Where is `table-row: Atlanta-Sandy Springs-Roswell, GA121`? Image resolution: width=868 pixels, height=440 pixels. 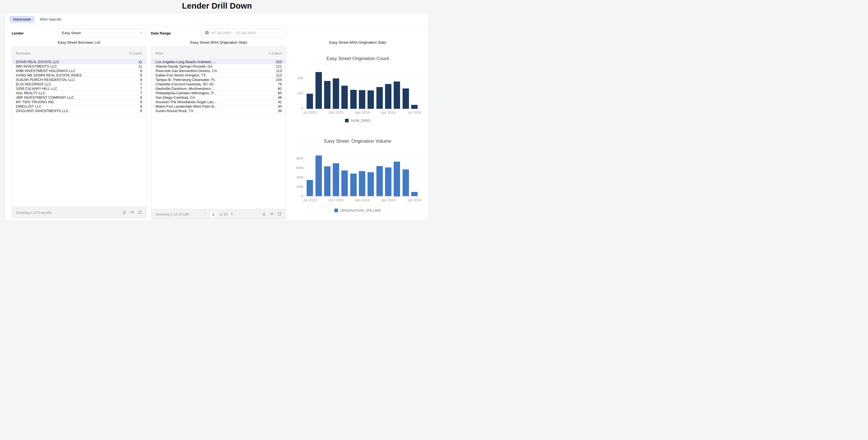 table-row: Atlanta-Sandy Springs-Roswell, GA121 is located at coordinates (219, 67).